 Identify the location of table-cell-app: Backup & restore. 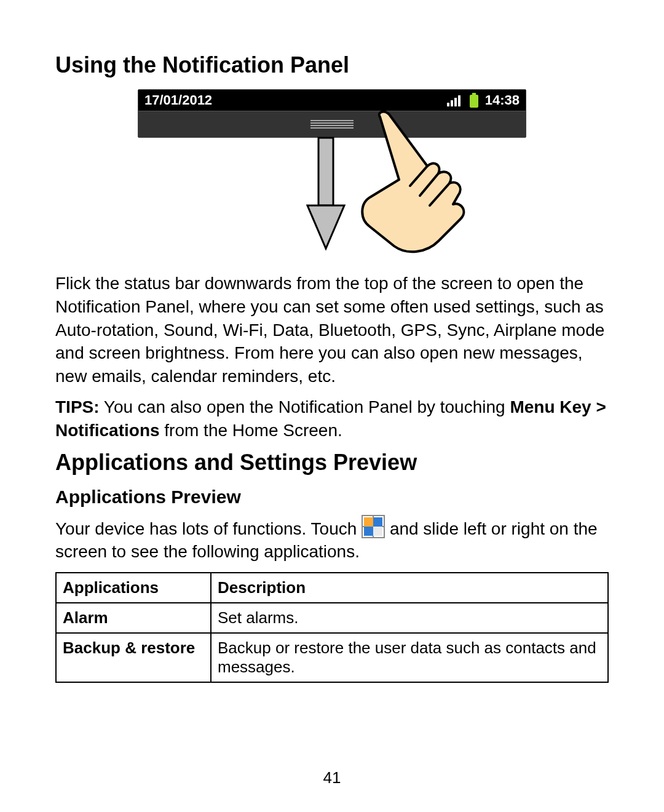
(133, 658).